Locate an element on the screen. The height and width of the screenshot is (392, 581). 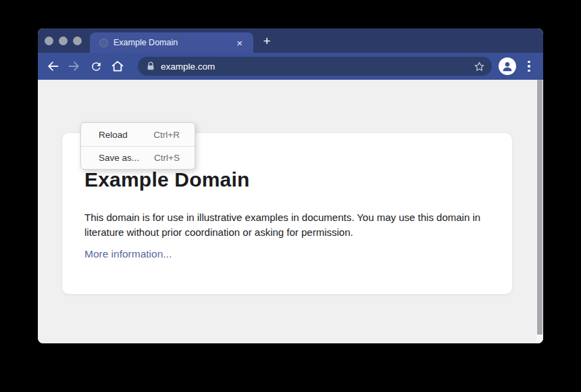
context-menu: Reload Ctrl+R Save as... Ctrl+S is located at coordinates (138, 146).